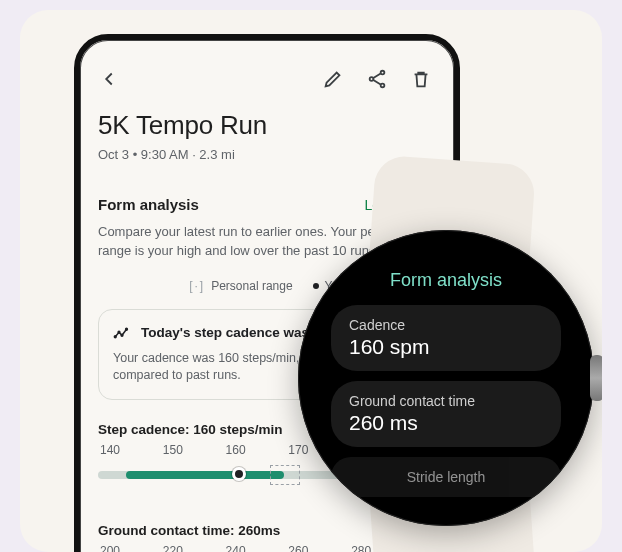 The image size is (622, 552). I want to click on workout-subtitle: Oct 3 • 9:30 AM · 2.3 mi, so click(267, 154).